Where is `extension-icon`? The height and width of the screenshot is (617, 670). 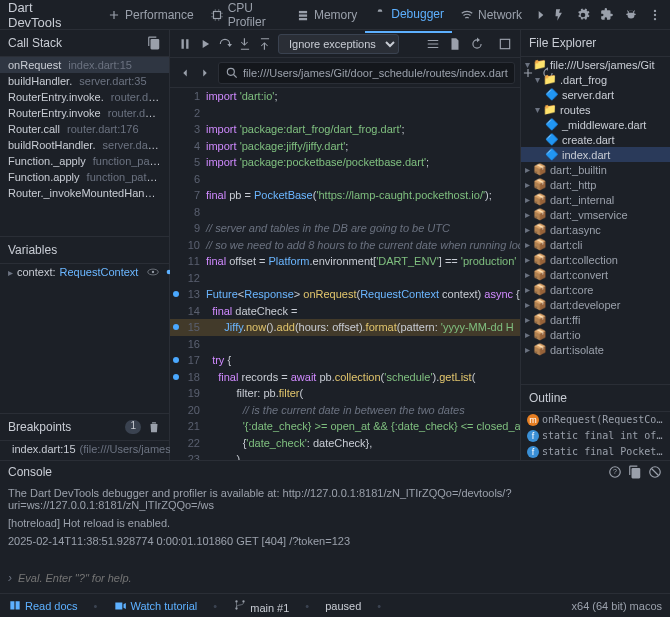 extension-icon is located at coordinates (607, 15).